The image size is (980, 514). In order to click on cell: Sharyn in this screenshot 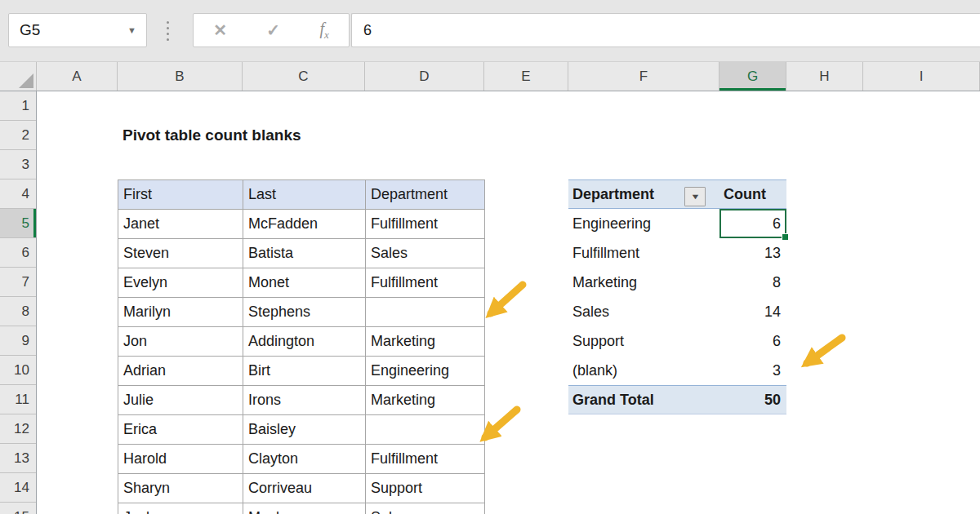, I will do `click(181, 489)`.